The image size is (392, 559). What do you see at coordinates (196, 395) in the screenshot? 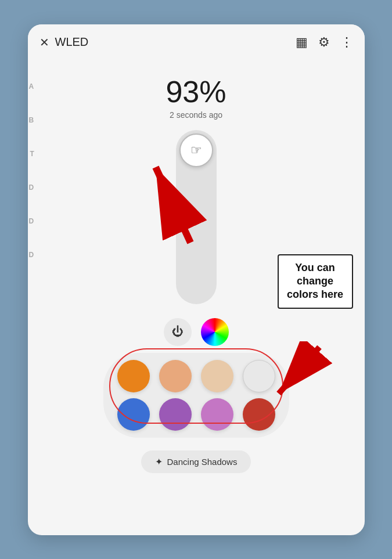
I see `color-palette` at bounding box center [196, 395].